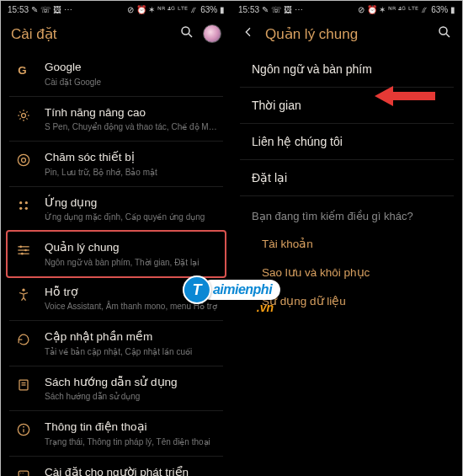 Image resolution: width=463 pixels, height=476 pixels. Describe the element at coordinates (116, 299) in the screenshot. I see `settings-item-accessibility: Hỗ trợVoice Assistant, Âm thanh mono, me…` at that location.